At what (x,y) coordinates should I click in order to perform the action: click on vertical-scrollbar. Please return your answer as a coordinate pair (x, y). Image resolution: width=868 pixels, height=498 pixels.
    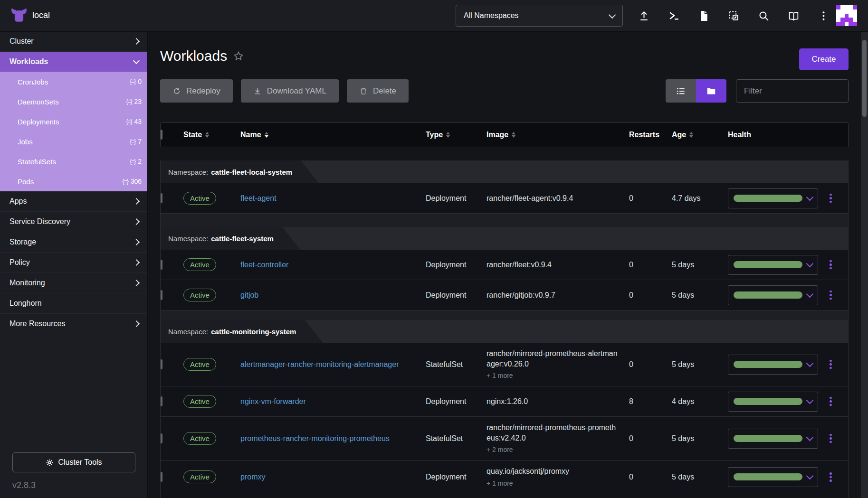
    Looking at the image, I should click on (865, 265).